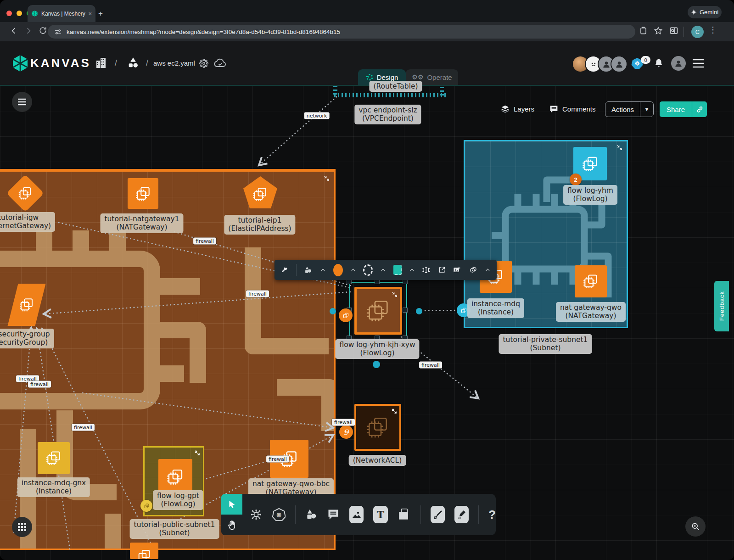  Describe the element at coordinates (220, 63) in the screenshot. I see `cloud-sync-icon` at that location.